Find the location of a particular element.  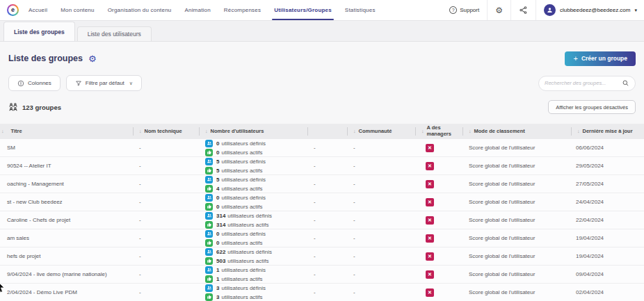

search-icon is located at coordinates (626, 83).